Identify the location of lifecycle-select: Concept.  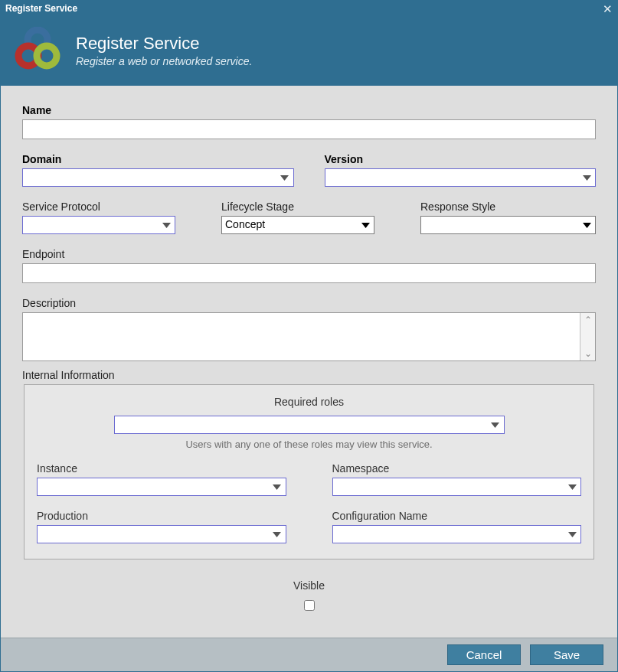
(298, 225).